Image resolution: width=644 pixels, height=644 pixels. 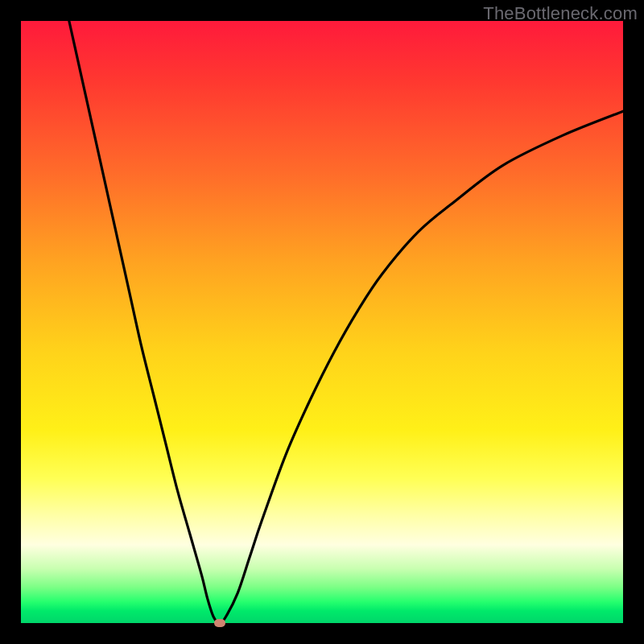 I want to click on watermark-text: TheBottleneck.com, so click(x=560, y=14).